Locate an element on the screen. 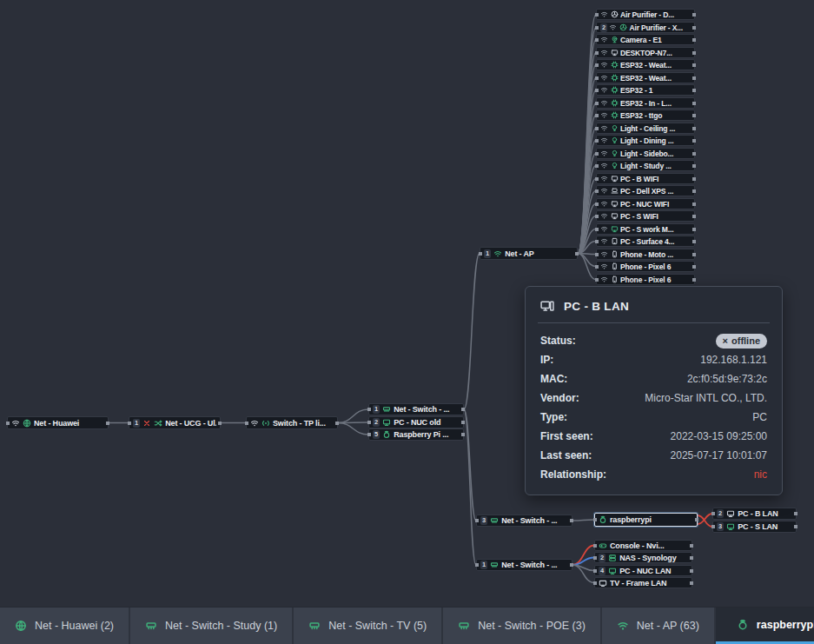 This screenshot has width=814, height=644. node-ap-desktop: DESKTOP-N7... is located at coordinates (645, 52).